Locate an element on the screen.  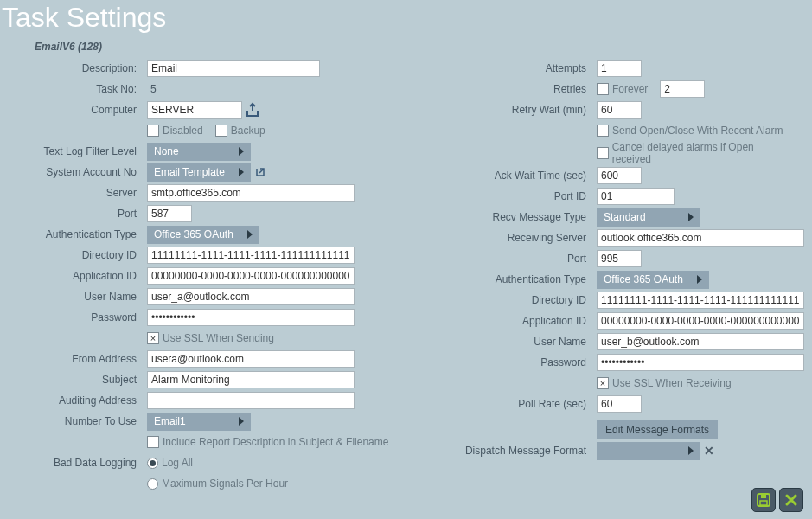
appid-label: Application ID is located at coordinates (78, 276).